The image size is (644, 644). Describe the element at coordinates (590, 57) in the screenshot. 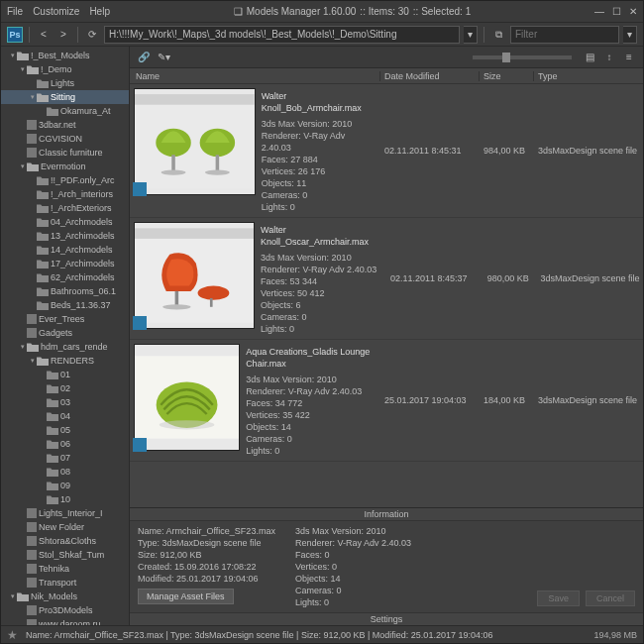

I see `view-details-icon: ▤` at that location.